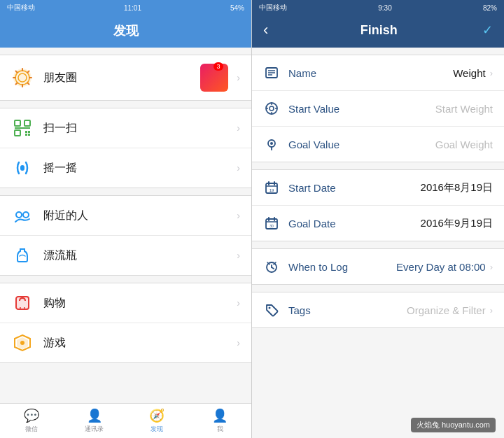 The height and width of the screenshot is (438, 504). I want to click on tags-chevron: ›, so click(491, 311).